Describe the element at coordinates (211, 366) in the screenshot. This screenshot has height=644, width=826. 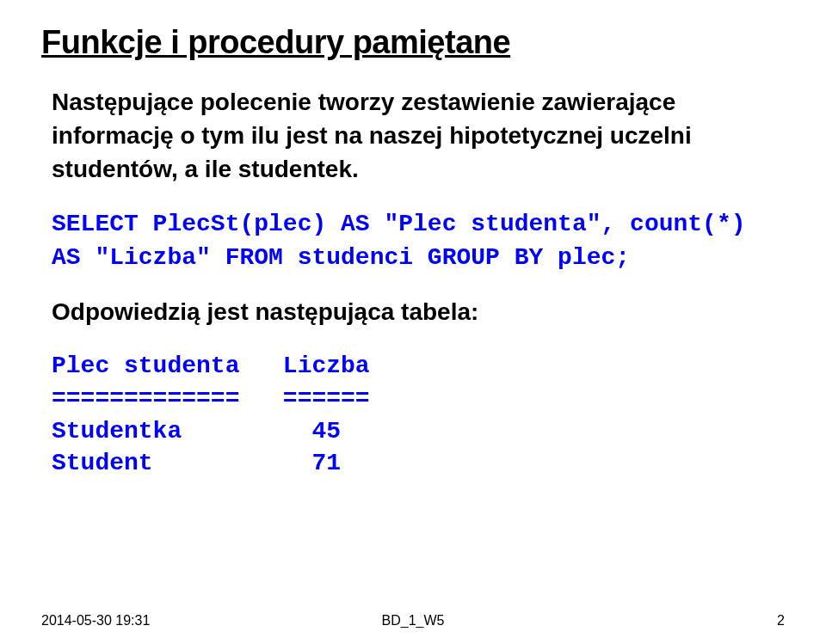
I see `table-header: Plec studenta Liczba` at that location.